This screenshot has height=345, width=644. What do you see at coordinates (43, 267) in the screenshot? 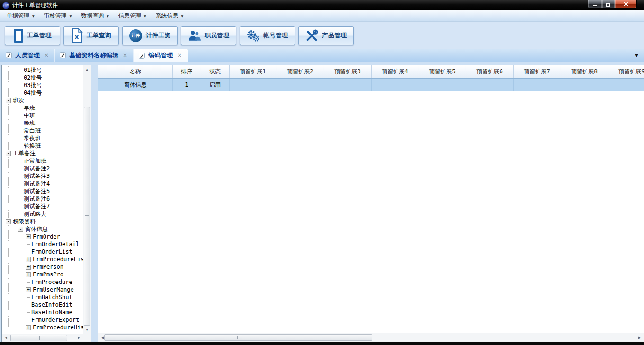
I see `tree-item: +FrmPerson` at bounding box center [43, 267].